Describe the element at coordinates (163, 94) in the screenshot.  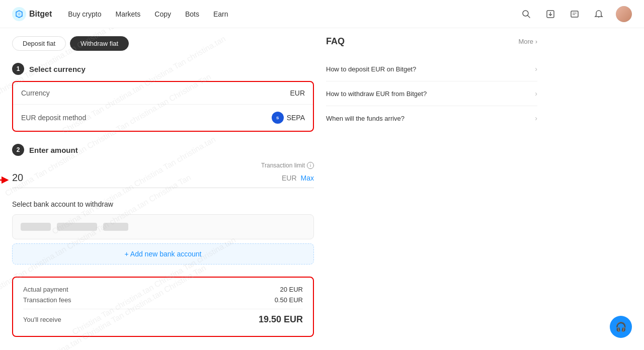
I see `currency-row: Currency EUR` at that location.